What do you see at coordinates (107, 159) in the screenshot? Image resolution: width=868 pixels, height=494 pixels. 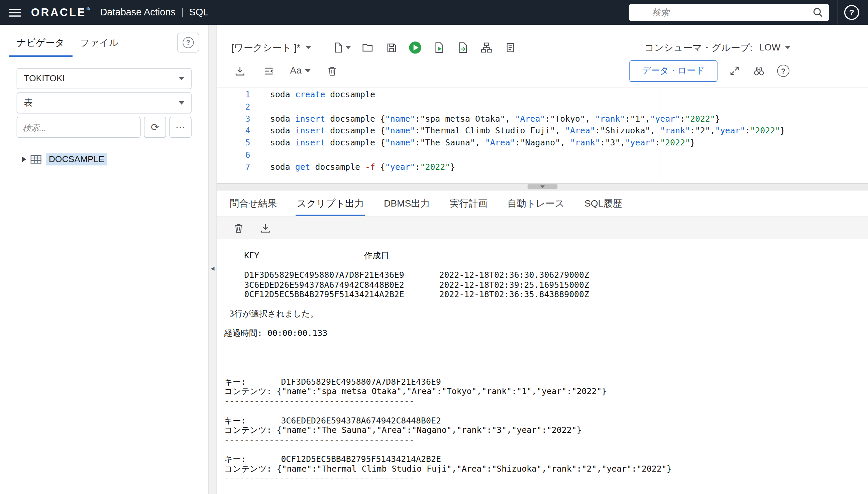 I see `tree-item-docsample: DOCSAMPLE` at bounding box center [107, 159].